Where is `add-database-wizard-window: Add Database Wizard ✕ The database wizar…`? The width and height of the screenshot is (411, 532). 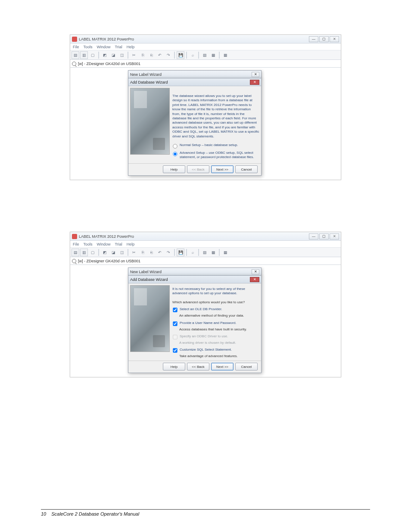 add-database-wizard-window: Add Database Wizard ✕ The database wizar… is located at coordinates (195, 127).